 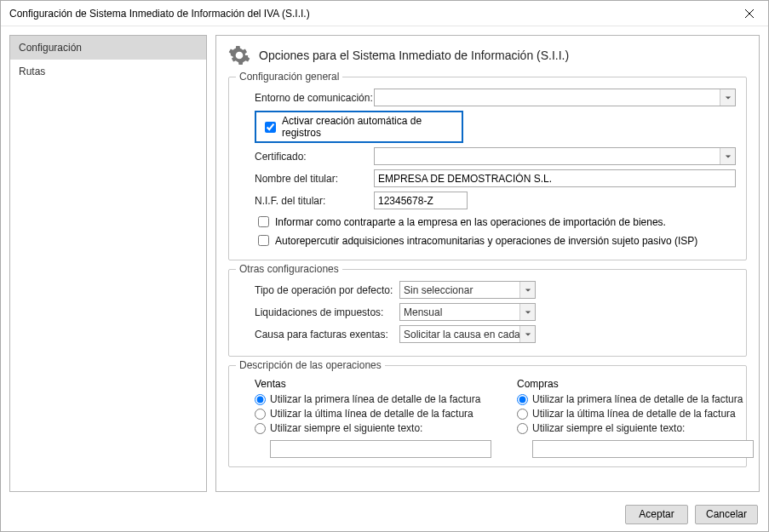 I want to click on ventas-title: Ventas, so click(x=373, y=384).